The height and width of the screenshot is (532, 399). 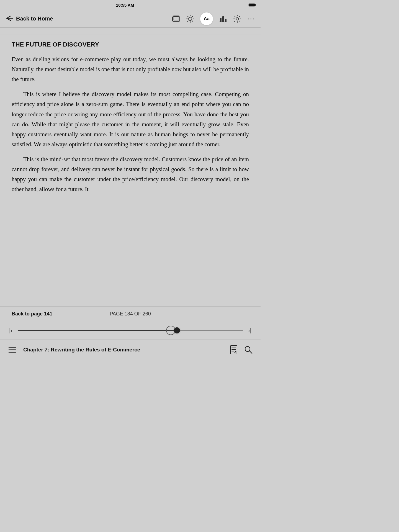 I want to click on status-time: 10:55 AM, so click(x=125, y=5).